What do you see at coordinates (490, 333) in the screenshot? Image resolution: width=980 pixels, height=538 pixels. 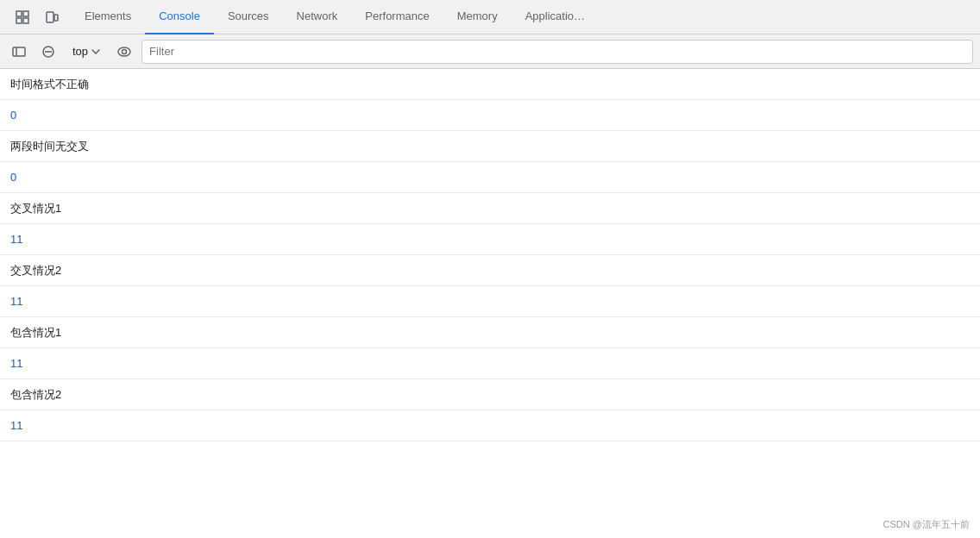 I see `console-row: 包含情况1` at bounding box center [490, 333].